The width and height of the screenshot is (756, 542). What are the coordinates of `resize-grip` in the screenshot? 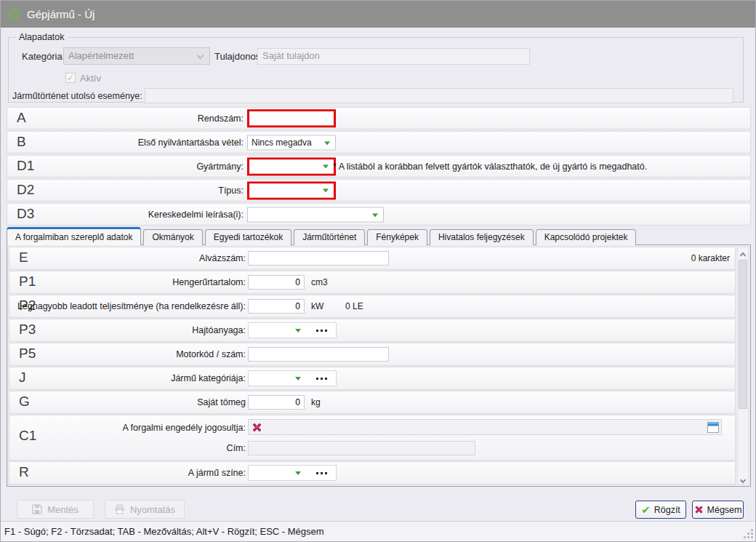 It's located at (749, 534).